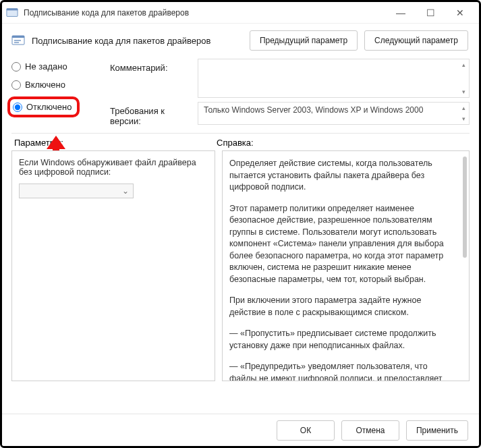  Describe the element at coordinates (341, 340) in the screenshot. I see `help-p4: — «Пропустить» предписывает системе прод…` at that location.